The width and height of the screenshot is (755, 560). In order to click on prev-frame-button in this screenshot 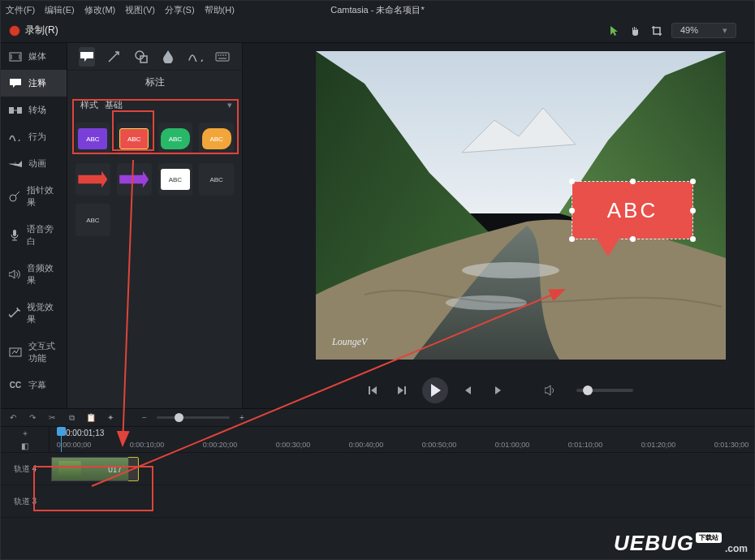, I will do `click(373, 390)`.